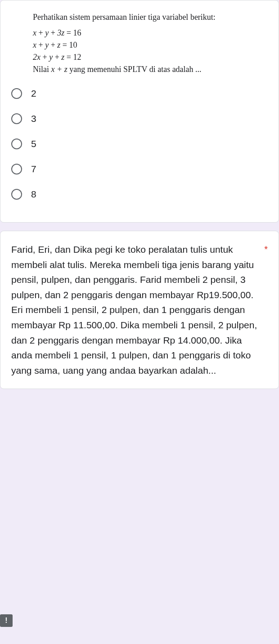 The width and height of the screenshot is (279, 644). I want to click on option-label: 7, so click(34, 169).